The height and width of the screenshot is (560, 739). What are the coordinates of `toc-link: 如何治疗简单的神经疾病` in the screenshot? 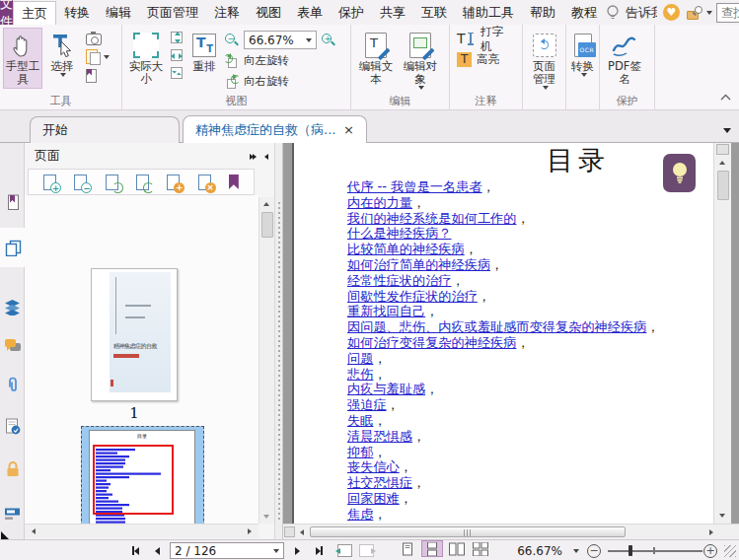 It's located at (418, 264).